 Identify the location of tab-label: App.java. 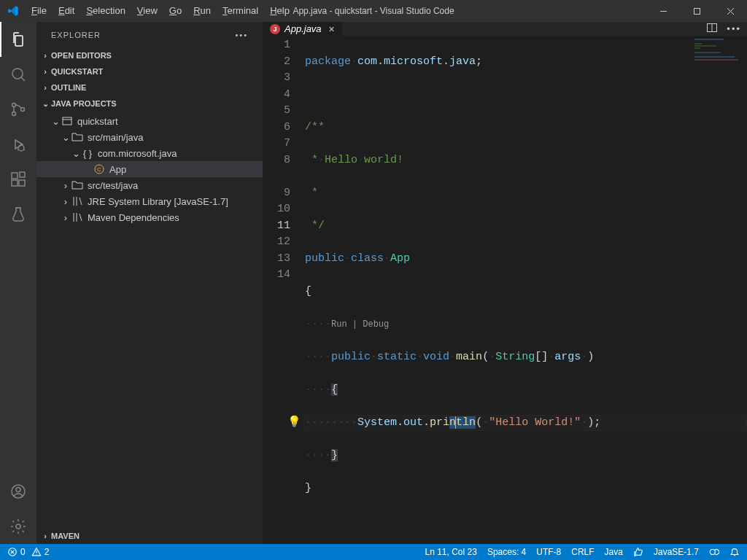
(303, 29).